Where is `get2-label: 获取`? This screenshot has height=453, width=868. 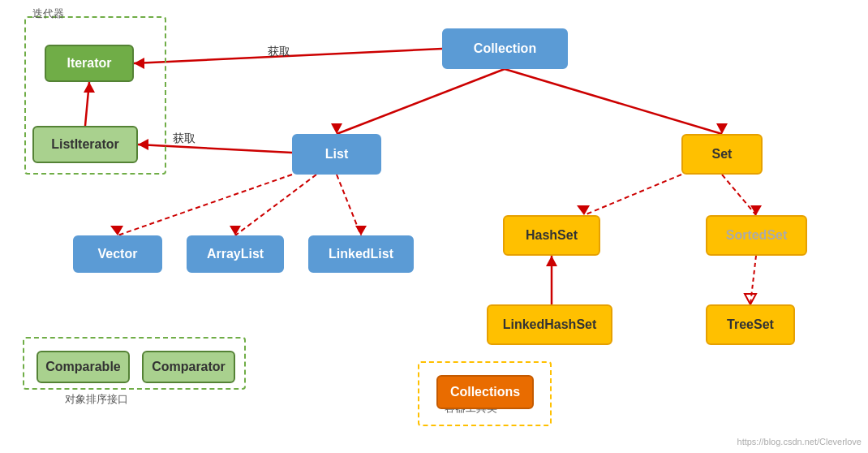
get2-label: 获取 is located at coordinates (184, 139).